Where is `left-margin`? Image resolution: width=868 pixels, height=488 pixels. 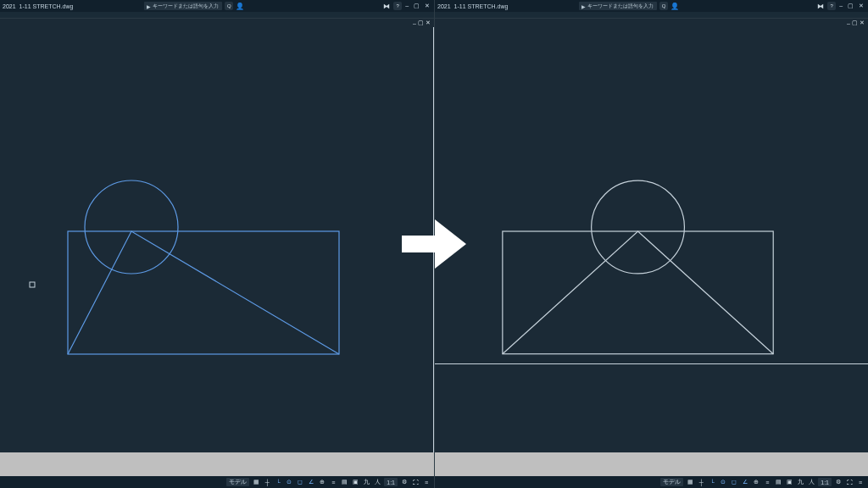 left-margin is located at coordinates (217, 464).